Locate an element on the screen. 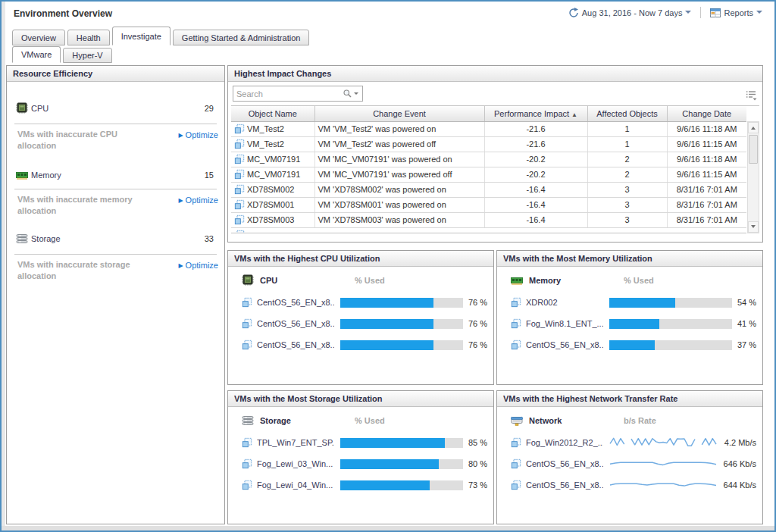  network-icon is located at coordinates (517, 421).